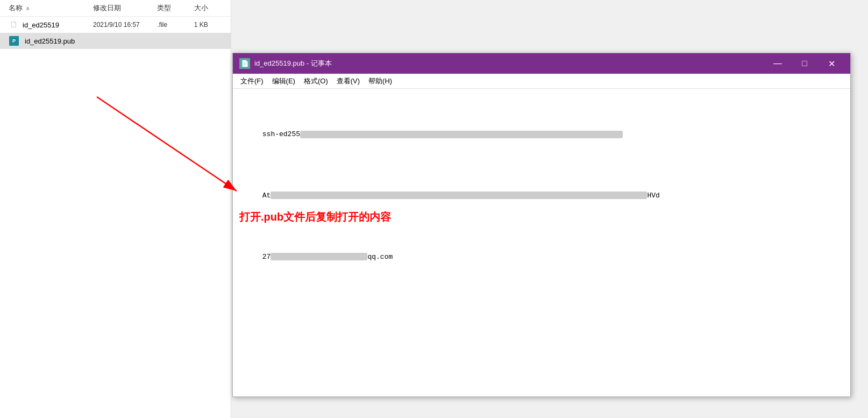  I want to click on menu-help: 帮助(H), so click(380, 81).